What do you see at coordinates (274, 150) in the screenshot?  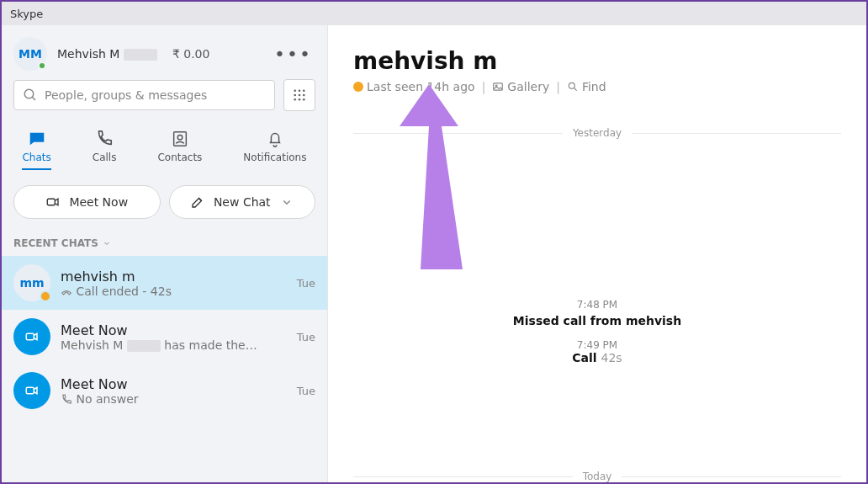 I see `tab-notifications: Notifications` at bounding box center [274, 150].